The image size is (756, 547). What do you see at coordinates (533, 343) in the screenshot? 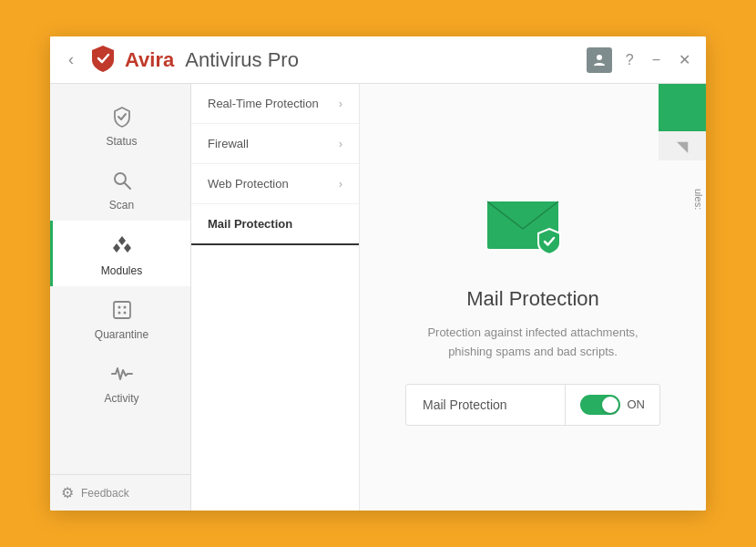
I see `feature-description: Protection against infected attachments,…` at bounding box center [533, 343].